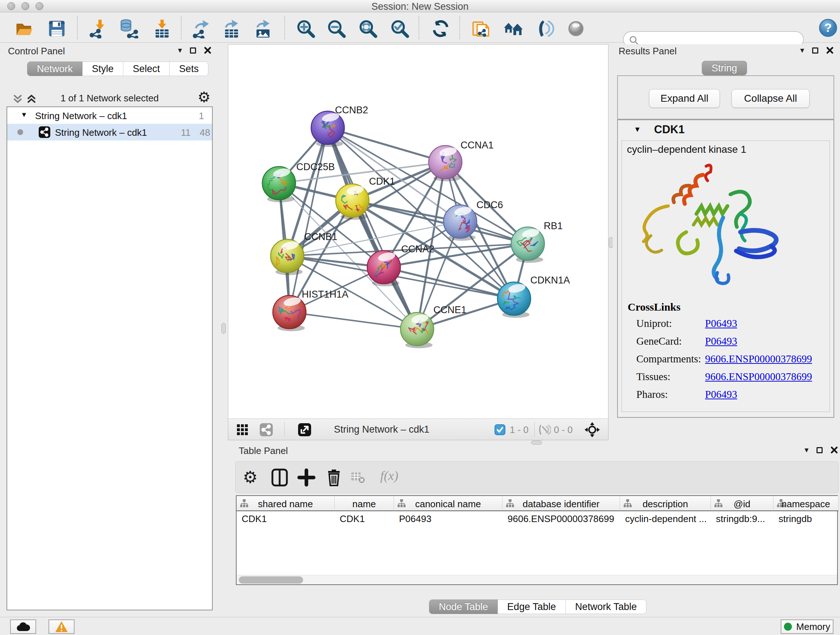  Describe the element at coordinates (420, 6) in the screenshot. I see `titlebar: Session: New Session` at that location.